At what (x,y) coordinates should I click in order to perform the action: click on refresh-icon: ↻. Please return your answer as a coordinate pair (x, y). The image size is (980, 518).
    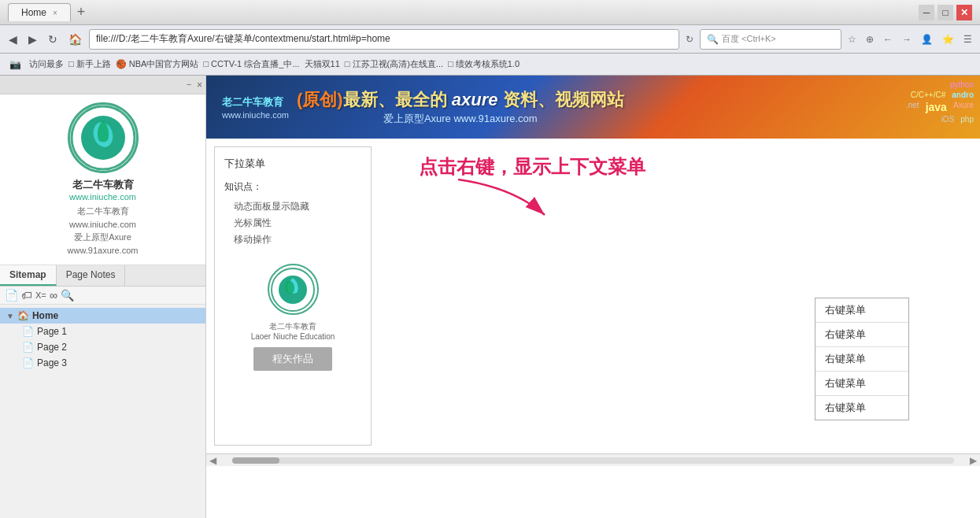
    Looking at the image, I should click on (690, 39).